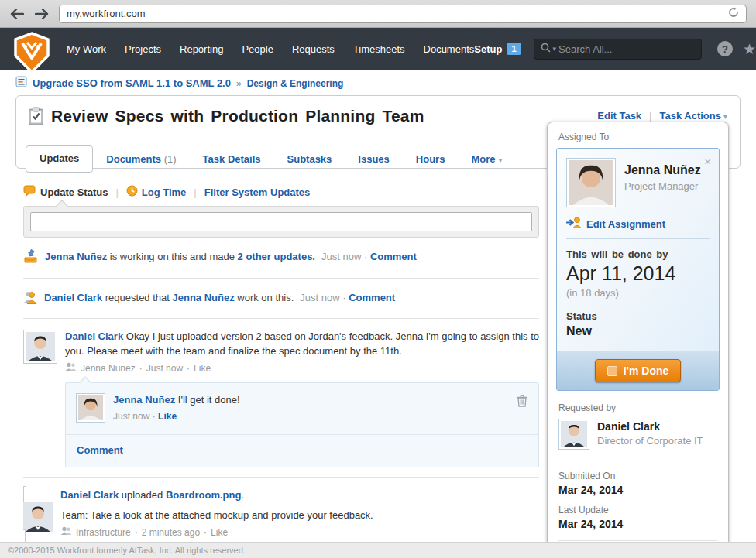 The image size is (756, 558). Describe the element at coordinates (522, 409) in the screenshot. I see `delete-reply-icon` at that location.